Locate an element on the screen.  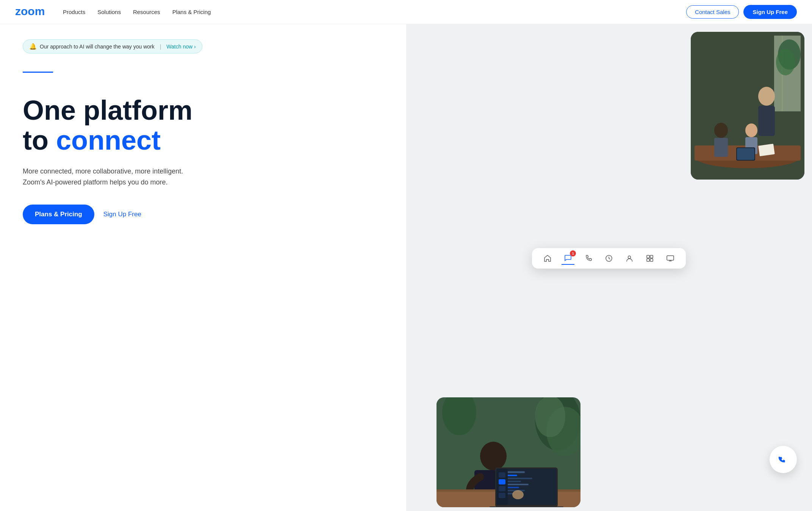
meeting-illustration is located at coordinates (748, 106).